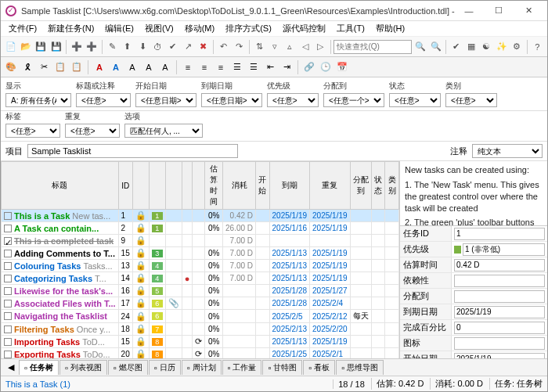  What do you see at coordinates (351, 28) in the screenshot?
I see `menu-item: 工具(T)` at bounding box center [351, 28].